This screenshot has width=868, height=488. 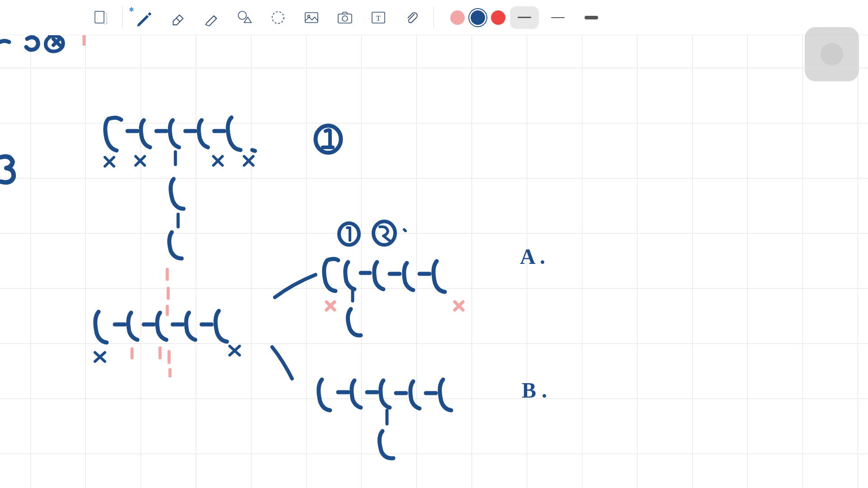 What do you see at coordinates (434, 18) in the screenshot?
I see `toolbar: ✱` at bounding box center [434, 18].